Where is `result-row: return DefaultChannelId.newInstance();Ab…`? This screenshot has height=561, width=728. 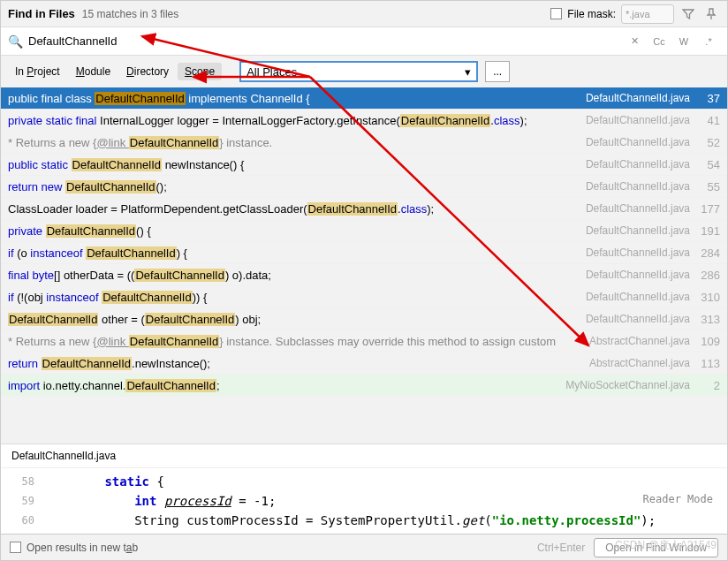 result-row: return DefaultChannelId.newInstance();Ab… is located at coordinates (364, 364).